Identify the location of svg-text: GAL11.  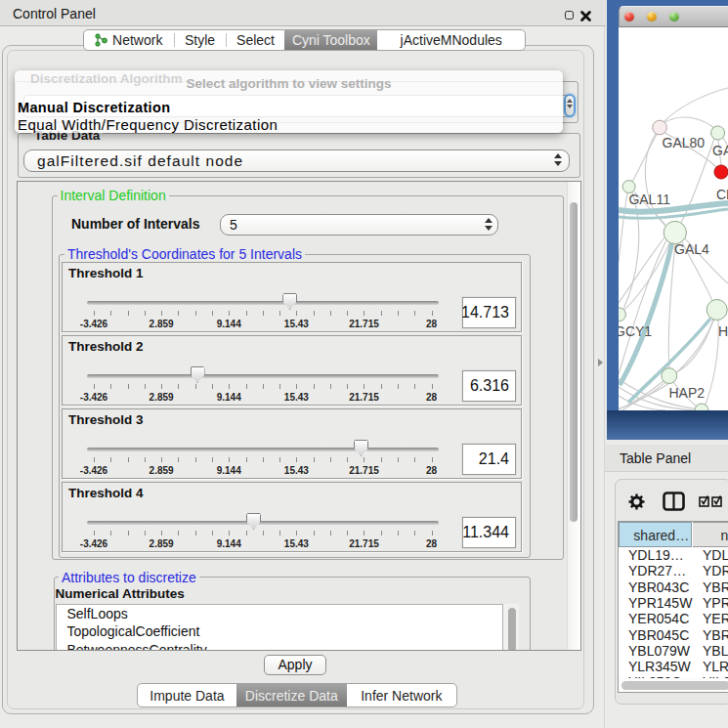
(649, 199).